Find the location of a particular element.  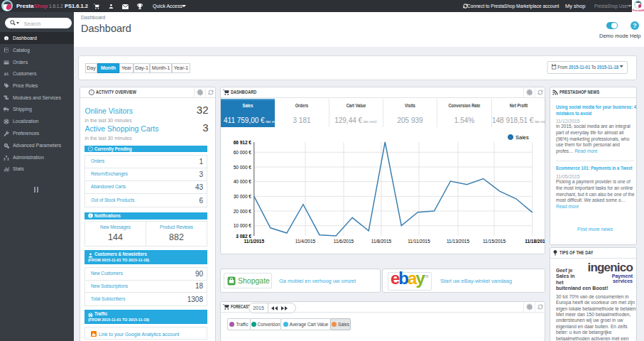

svg-text: 11/6/2015 is located at coordinates (344, 242).